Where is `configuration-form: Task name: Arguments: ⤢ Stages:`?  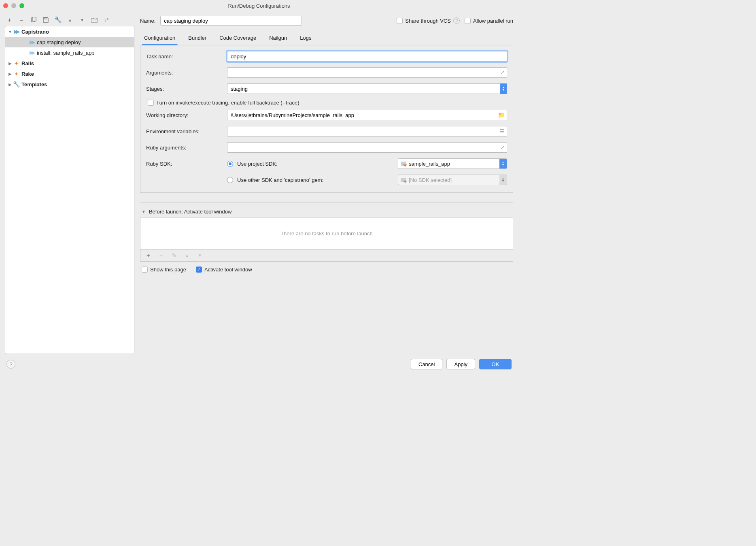
configuration-form: Task name: Arguments: ⤢ Stages: is located at coordinates (327, 119).